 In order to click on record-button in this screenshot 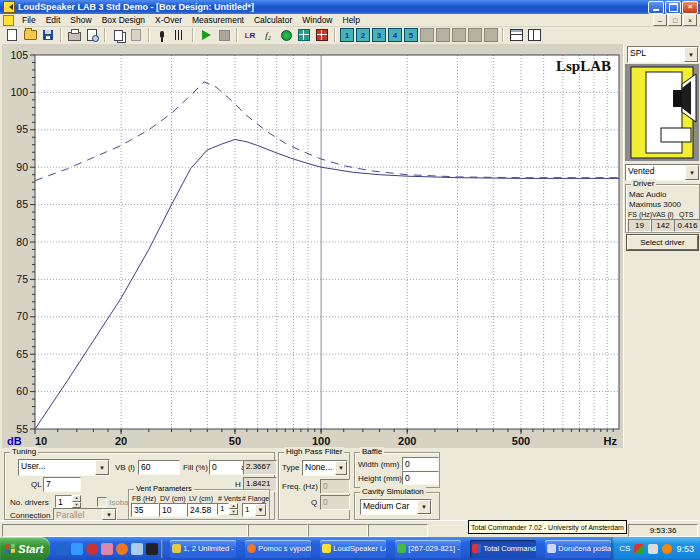, I will do `click(286, 36)`.